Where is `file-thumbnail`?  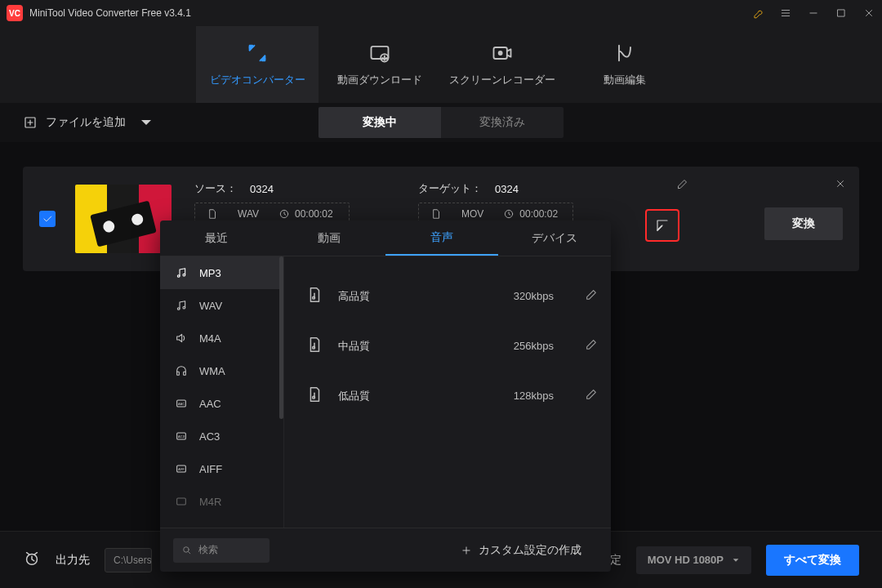
file-thumbnail is located at coordinates (123, 219).